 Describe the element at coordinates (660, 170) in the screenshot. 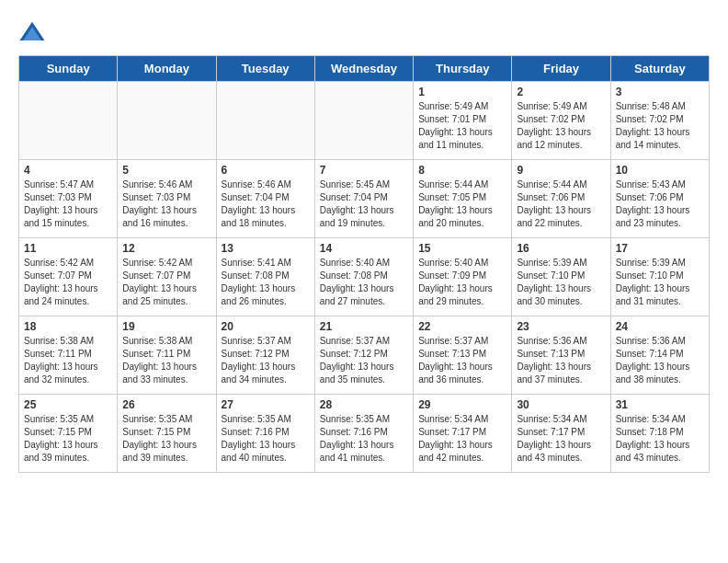

I see `day-number: 10` at that location.